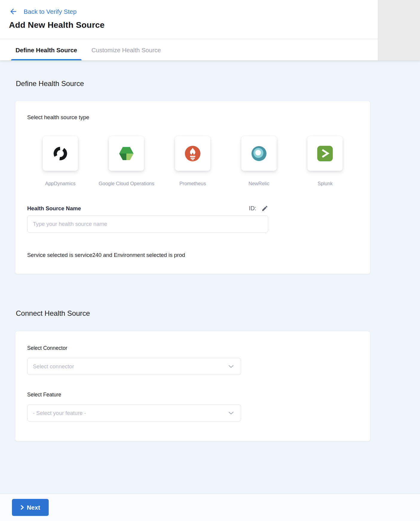 The image size is (420, 521). Describe the element at coordinates (22, 507) in the screenshot. I see `chevron-right-icon` at that location.